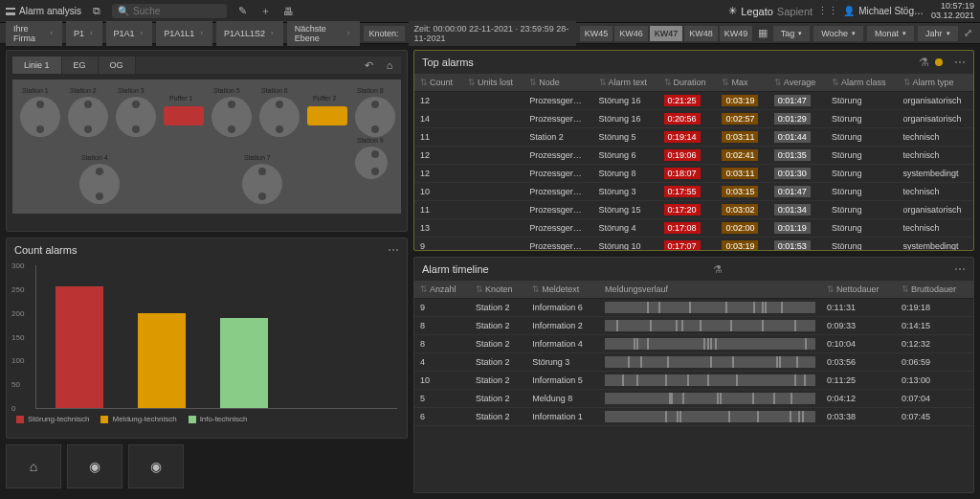  Describe the element at coordinates (938, 34) in the screenshot. I see `period-select: Jahr ▾` at that location.